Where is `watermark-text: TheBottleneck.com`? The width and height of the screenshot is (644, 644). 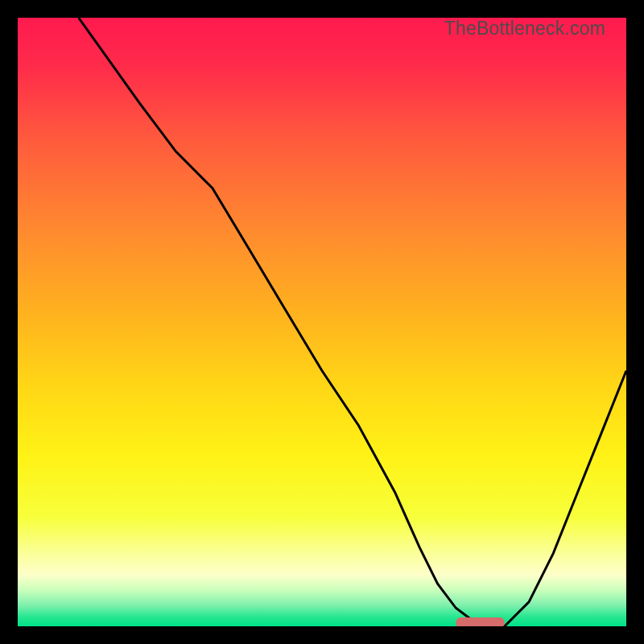
watermark-text: TheBottleneck.com is located at coordinates (525, 29).